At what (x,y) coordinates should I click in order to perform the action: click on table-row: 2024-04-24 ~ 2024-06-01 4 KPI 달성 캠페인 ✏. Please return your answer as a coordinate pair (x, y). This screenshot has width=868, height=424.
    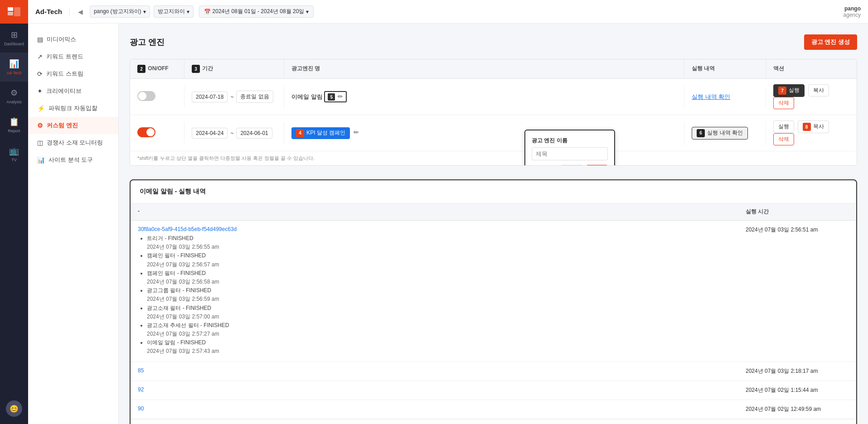
    Looking at the image, I should click on (493, 133).